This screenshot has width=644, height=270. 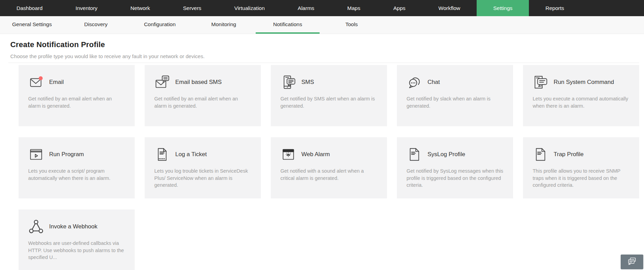 I want to click on profile-card-header: Invoke a Webhook, so click(x=77, y=227).